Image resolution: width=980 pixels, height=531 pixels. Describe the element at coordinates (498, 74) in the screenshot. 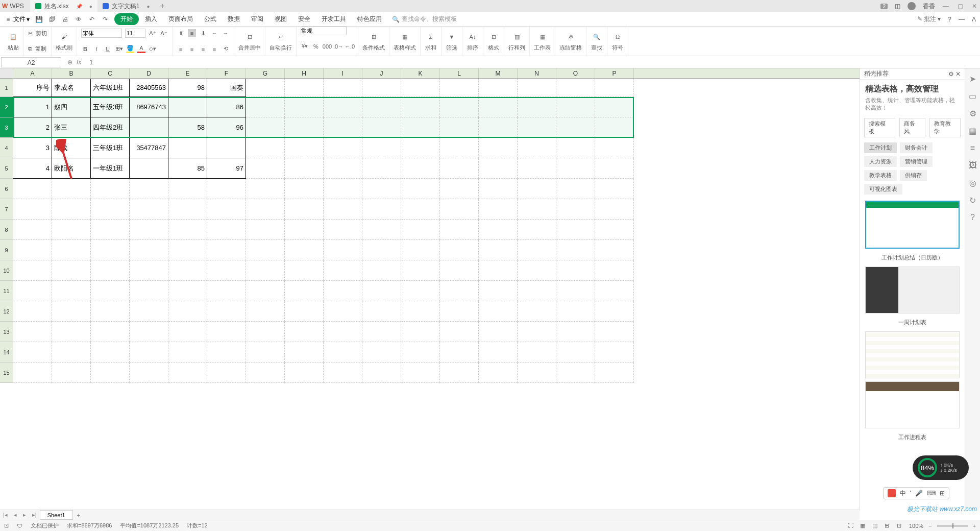

I see `col-header-M: M` at that location.